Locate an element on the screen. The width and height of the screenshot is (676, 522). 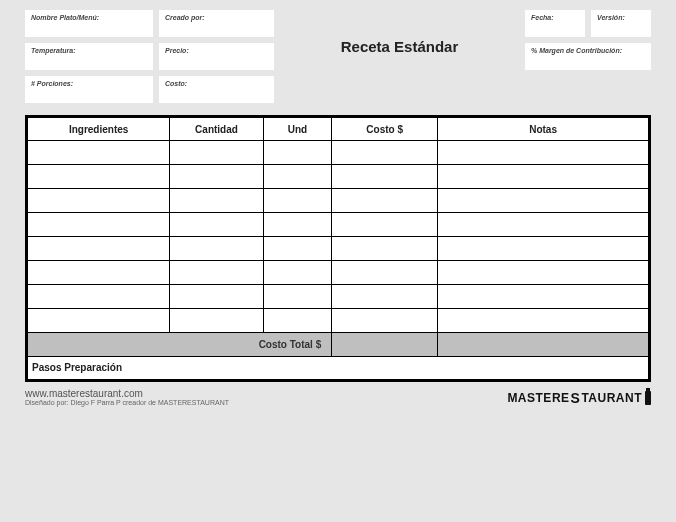
logo-text-b: TAURANT is located at coordinates (612, 398).